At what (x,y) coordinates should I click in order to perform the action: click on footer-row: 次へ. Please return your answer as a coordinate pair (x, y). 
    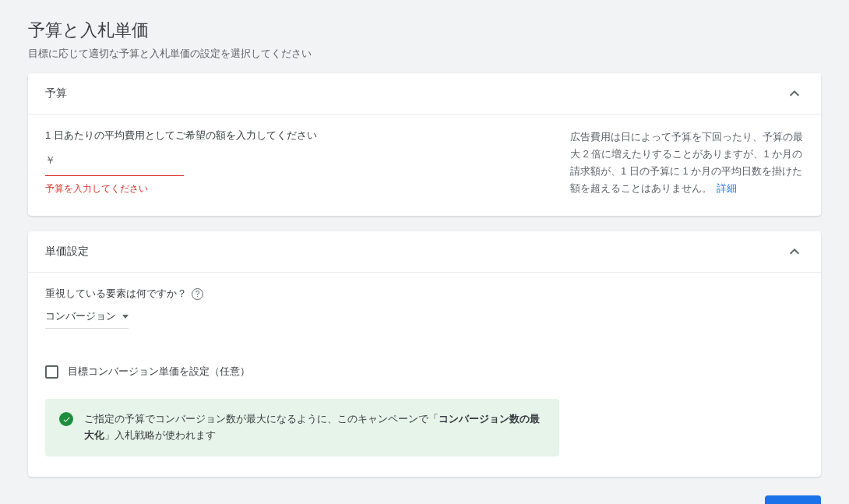
    Looking at the image, I should click on (424, 500).